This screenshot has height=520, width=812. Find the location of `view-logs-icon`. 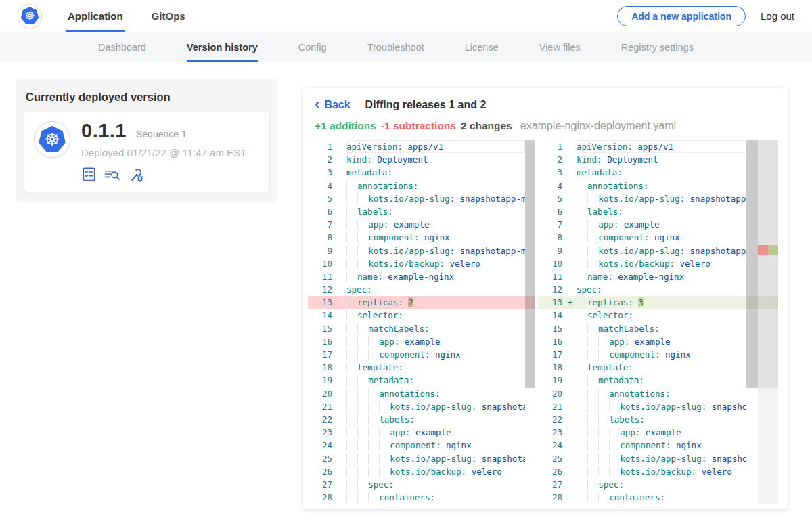

view-logs-icon is located at coordinates (112, 175).